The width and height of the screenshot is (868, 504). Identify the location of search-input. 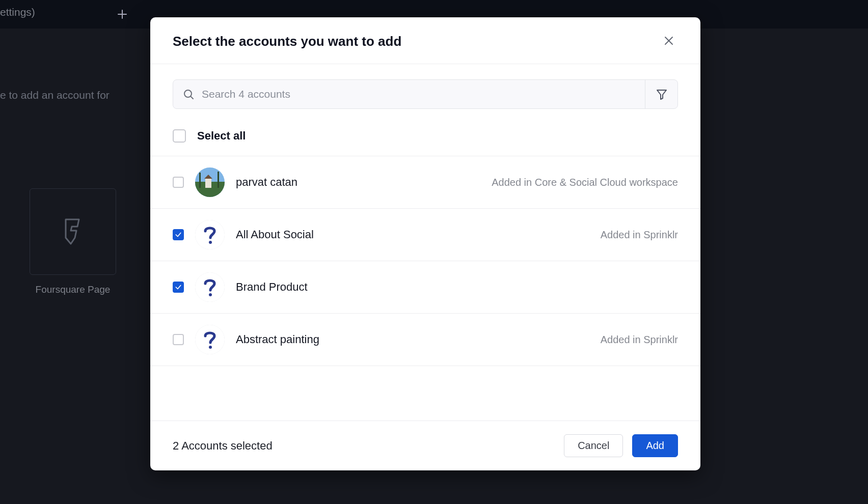
(420, 94).